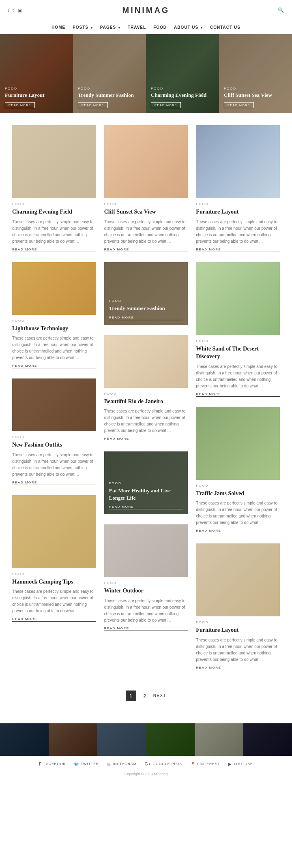 Image resolution: width=292 pixels, height=868 pixels. I want to click on footer-googleplus-label: GOOGLE PLUS, so click(167, 764).